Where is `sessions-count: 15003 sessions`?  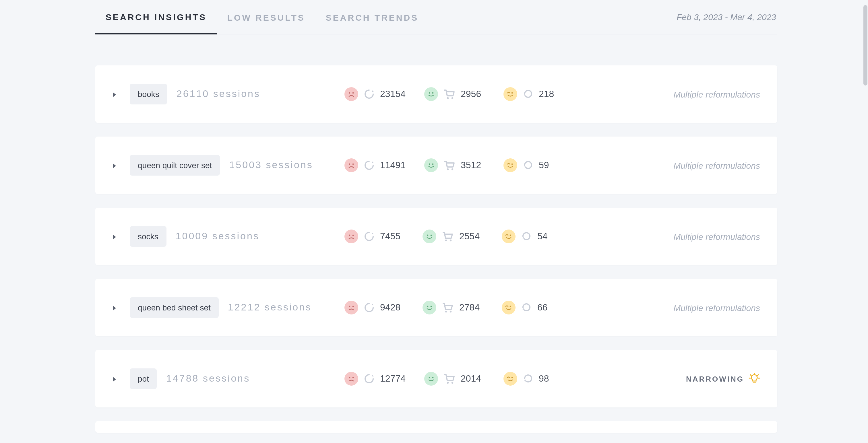
sessions-count: 15003 sessions is located at coordinates (271, 165).